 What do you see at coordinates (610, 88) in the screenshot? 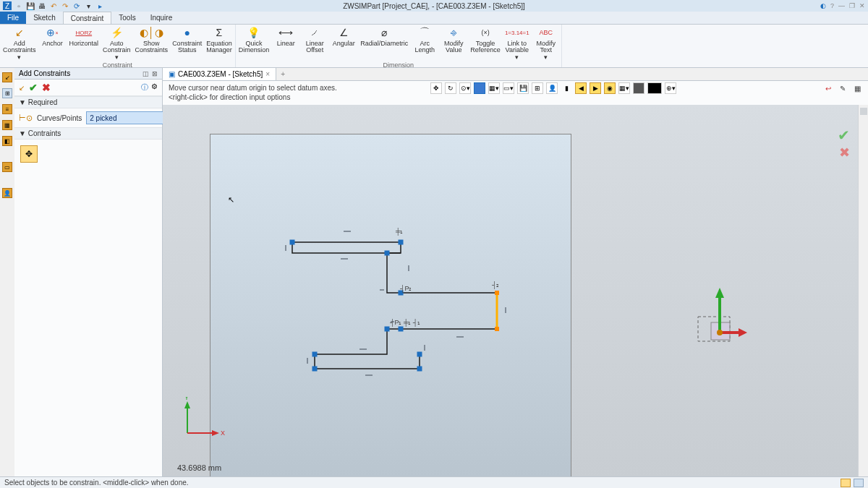
I see `vt-c: ◉` at bounding box center [610, 88].